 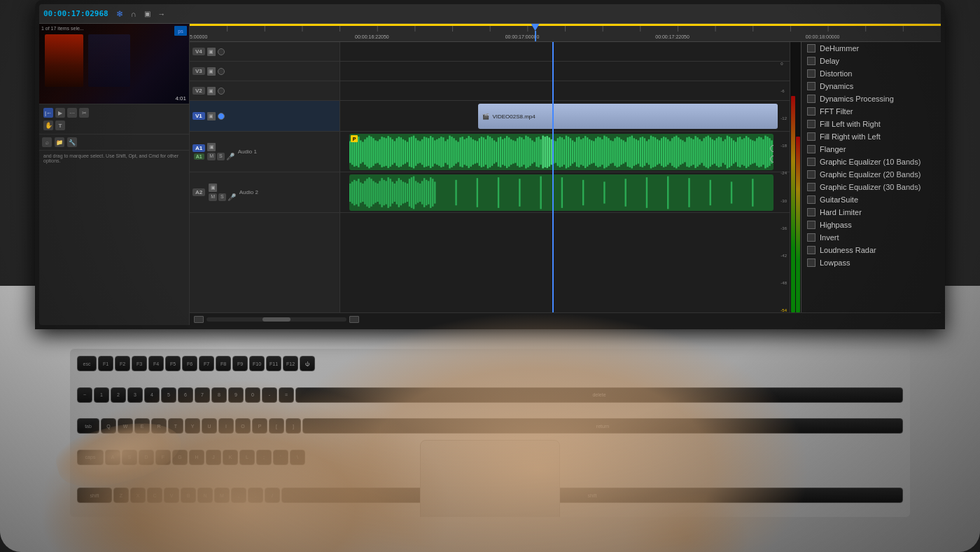 I want to click on track-v3-eye-icon, so click(x=221, y=71).